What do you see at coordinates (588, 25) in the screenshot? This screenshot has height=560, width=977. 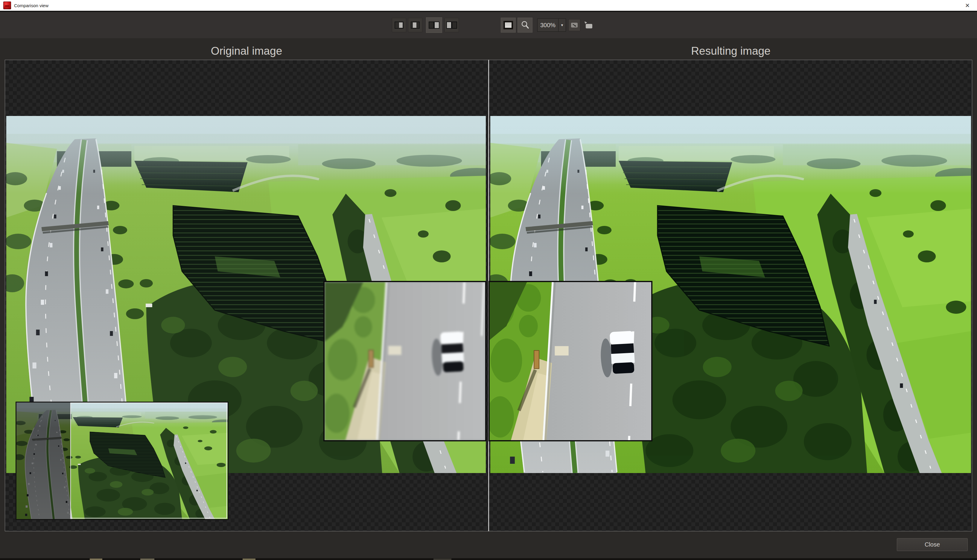 I see `select-region-icon` at bounding box center [588, 25].